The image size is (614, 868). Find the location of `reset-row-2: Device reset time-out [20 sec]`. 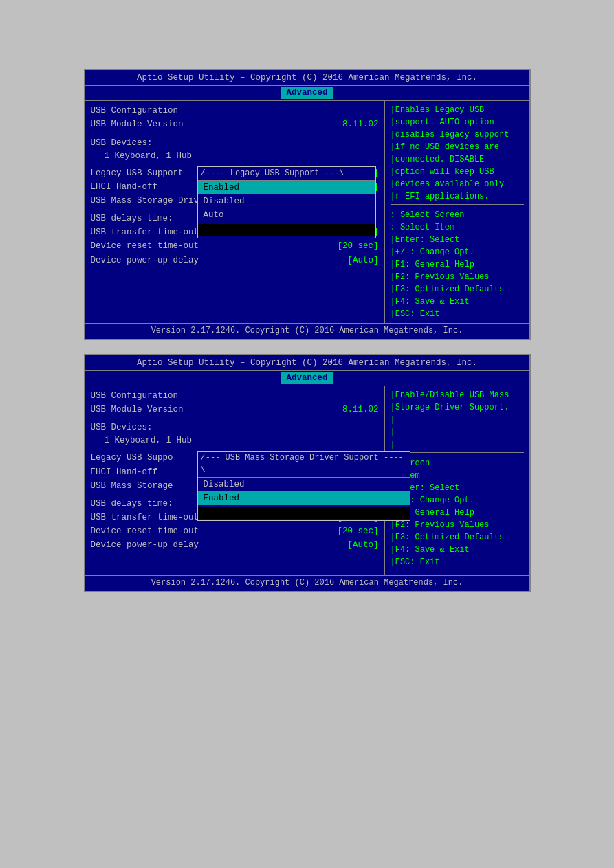

reset-row-2: Device reset time-out [20 sec] is located at coordinates (235, 531).